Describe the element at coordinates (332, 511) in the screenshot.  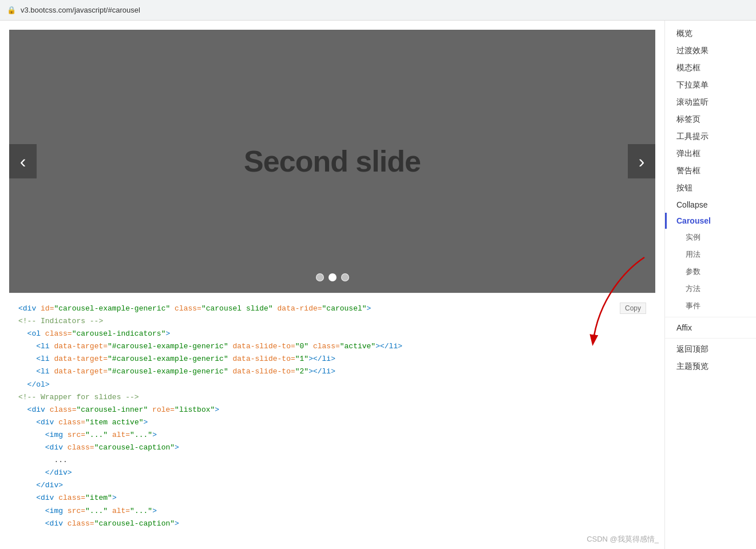
I see `code-line-18: <img src="..." alt="...">` at that location.